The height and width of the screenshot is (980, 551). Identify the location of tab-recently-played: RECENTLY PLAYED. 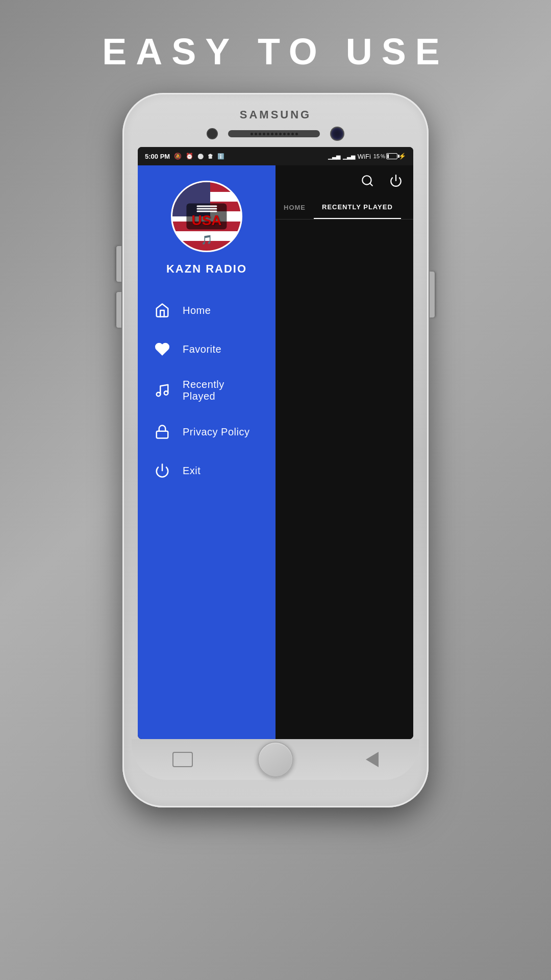
(357, 207).